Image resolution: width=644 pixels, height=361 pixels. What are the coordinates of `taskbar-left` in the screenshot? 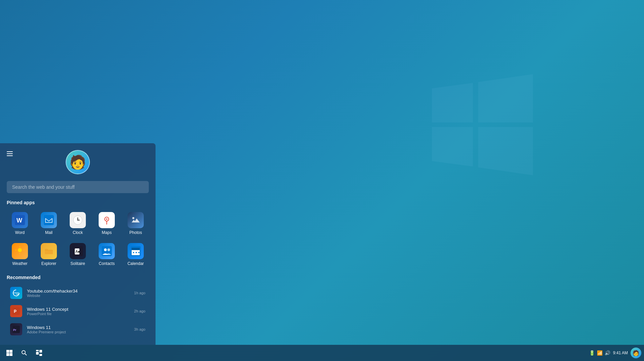 It's located at (24, 353).